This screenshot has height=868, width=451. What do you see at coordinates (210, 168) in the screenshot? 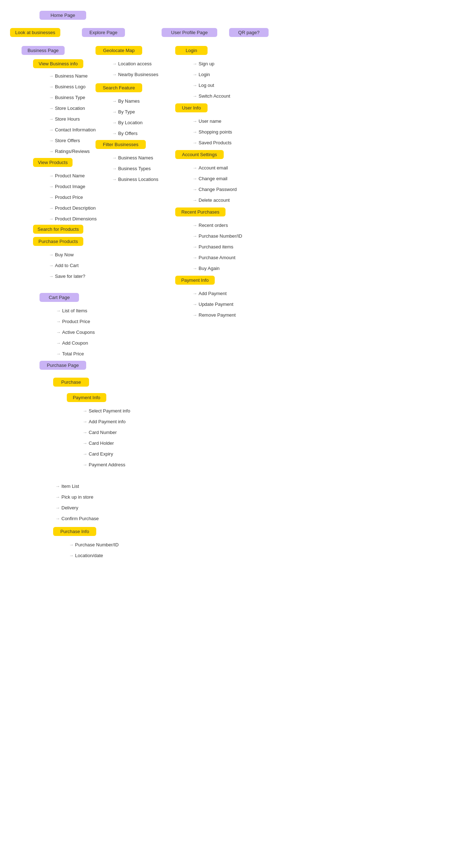
I see `account-email-node: →Account email` at bounding box center [210, 168].